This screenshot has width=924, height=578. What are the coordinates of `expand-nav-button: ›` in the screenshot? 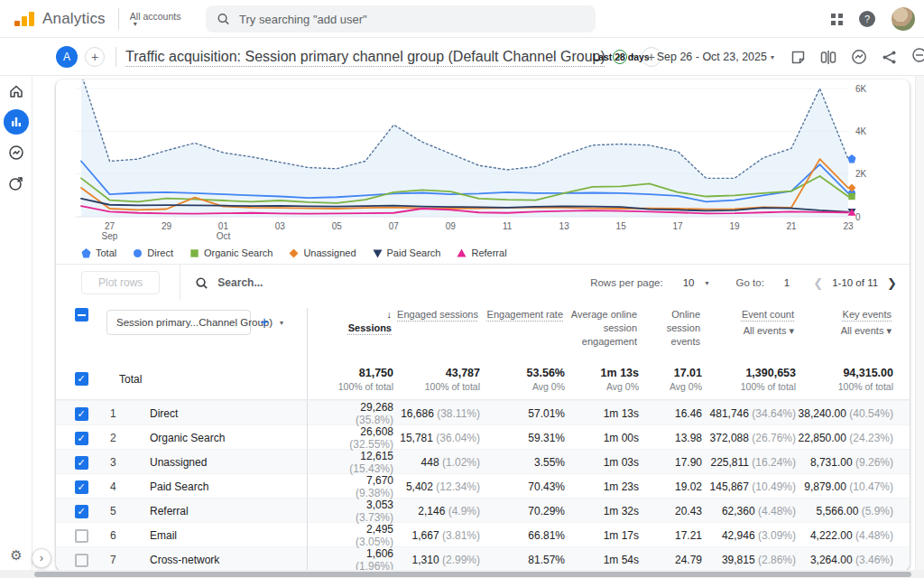 It's located at (42, 558).